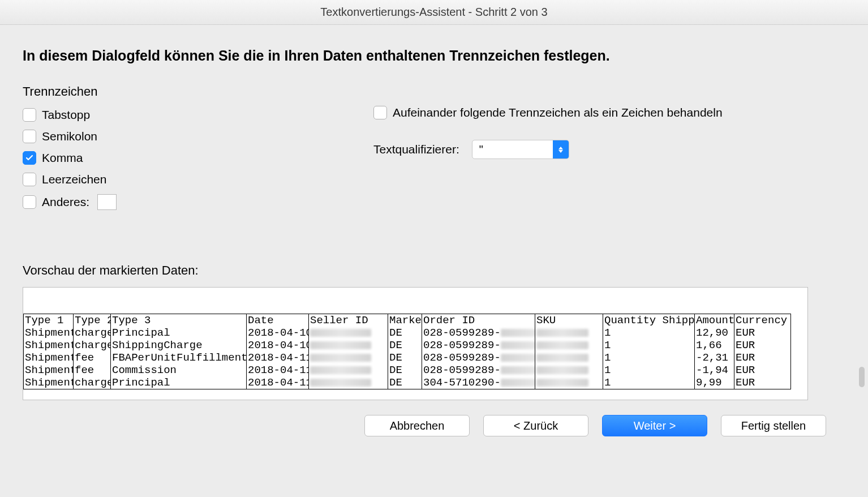 Image resolution: width=868 pixels, height=497 pixels. Describe the element at coordinates (74, 179) in the screenshot. I see `delim-space-label: Leerzeichen` at that location.